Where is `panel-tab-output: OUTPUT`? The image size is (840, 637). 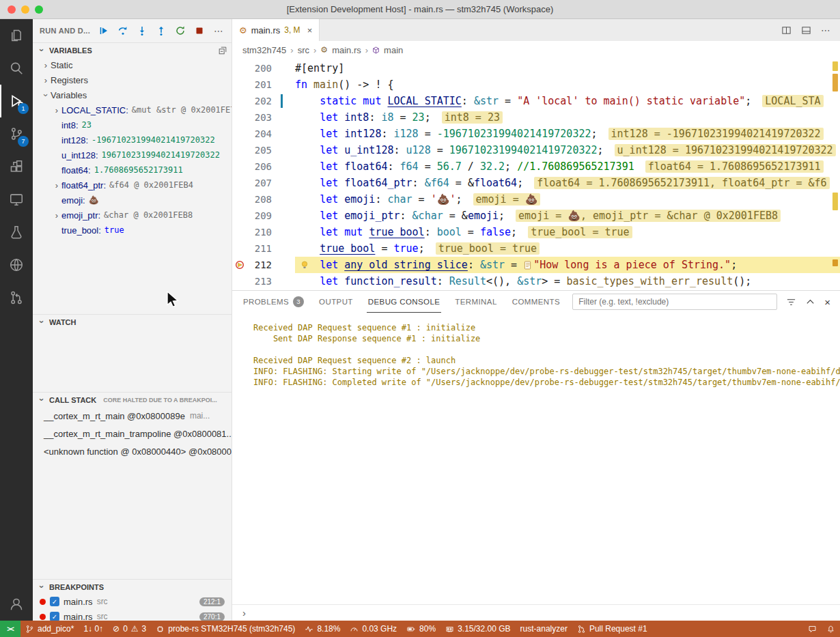
panel-tab-output: OUTPUT is located at coordinates (336, 302).